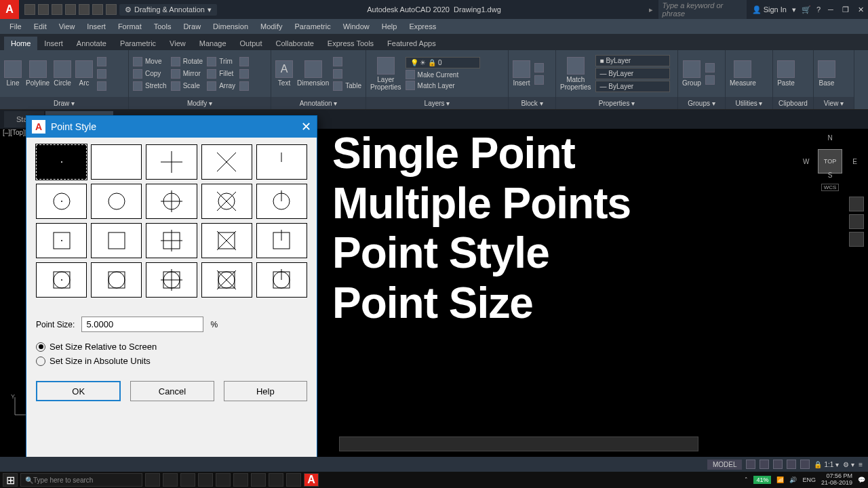 The height and width of the screenshot is (488, 868). Describe the element at coordinates (62, 73) in the screenshot. I see `circle-tool: Circle` at that location.